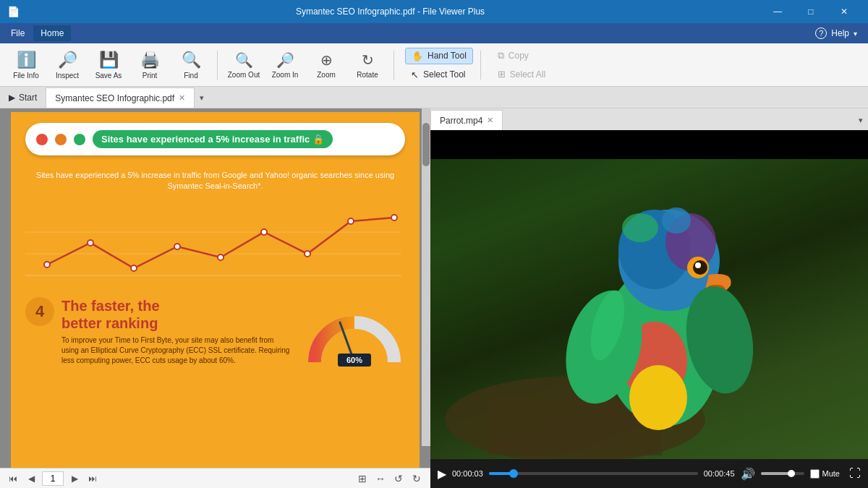 This screenshot has height=488, width=868. What do you see at coordinates (52, 33) in the screenshot?
I see `home-menu: Home` at bounding box center [52, 33].